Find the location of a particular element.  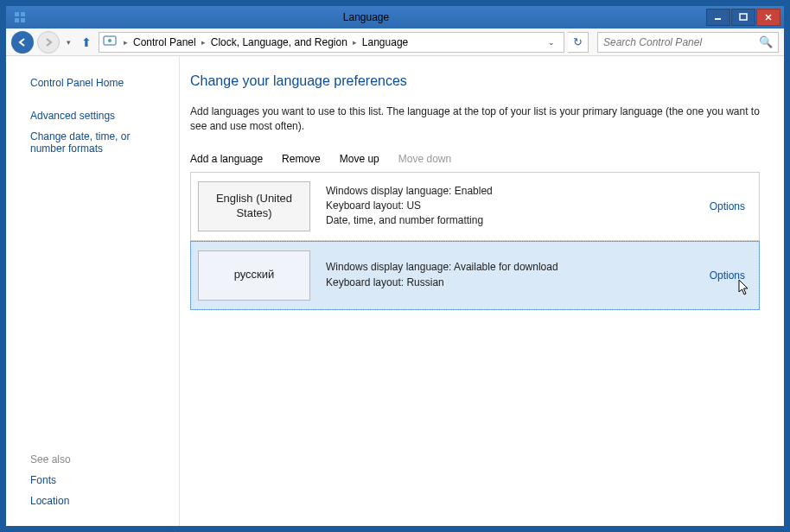

breadcrumb: ▸ Control Panel ▸ Clock, Language, and R… is located at coordinates (332, 42).